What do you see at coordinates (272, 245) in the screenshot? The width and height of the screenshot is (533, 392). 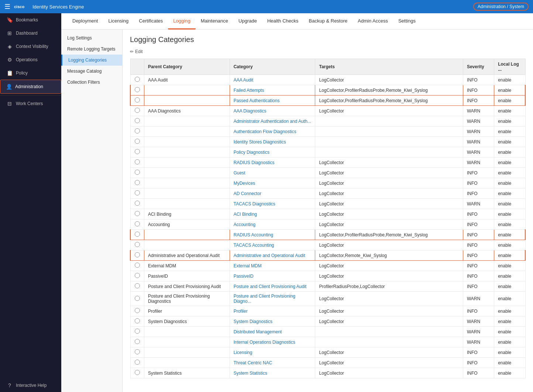 I see `row-category: TACACS Accounting` at bounding box center [272, 245].